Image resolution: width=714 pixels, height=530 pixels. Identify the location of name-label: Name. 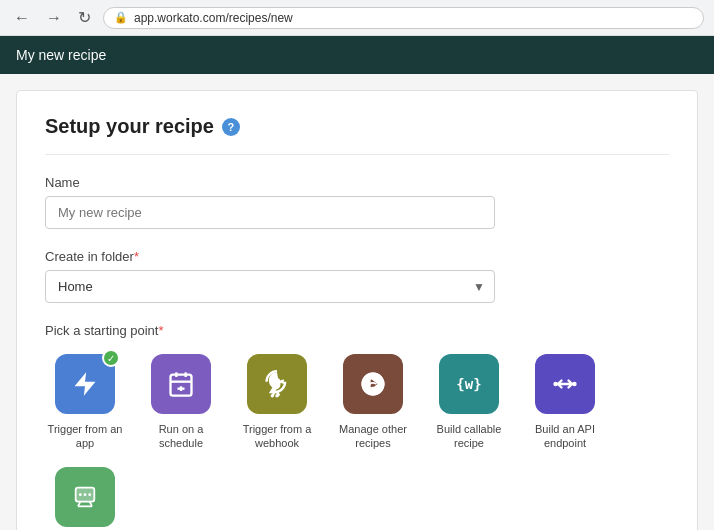
(357, 182).